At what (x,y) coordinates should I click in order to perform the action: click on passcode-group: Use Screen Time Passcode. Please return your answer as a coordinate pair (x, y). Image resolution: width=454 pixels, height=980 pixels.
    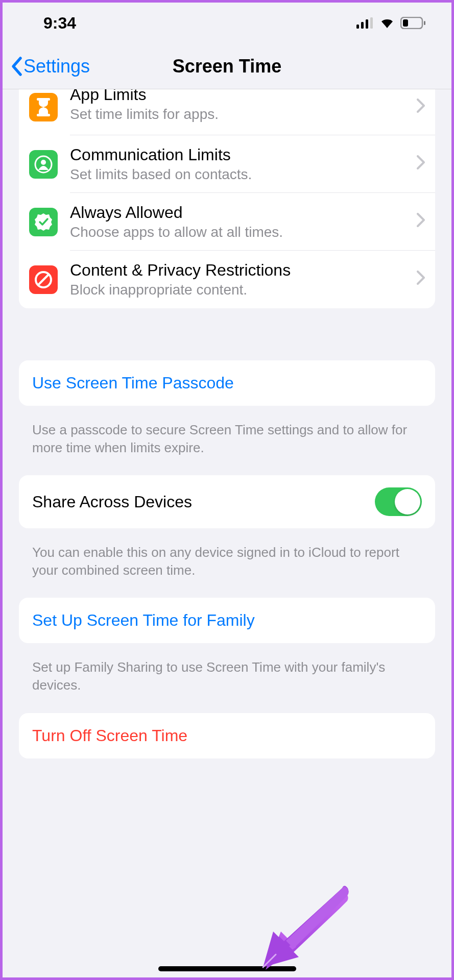
    Looking at the image, I should click on (227, 383).